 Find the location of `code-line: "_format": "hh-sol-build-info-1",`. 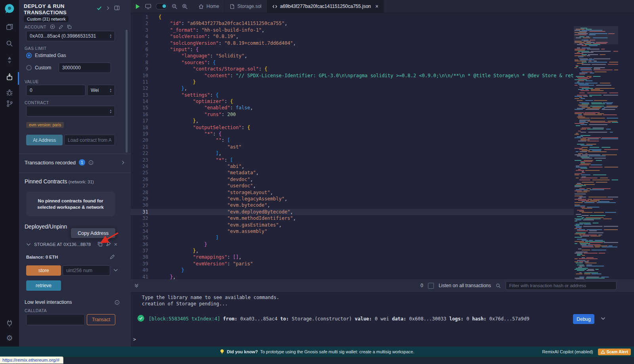

code-line: "_format": "hh-sol-build-info-1", is located at coordinates (395, 30).